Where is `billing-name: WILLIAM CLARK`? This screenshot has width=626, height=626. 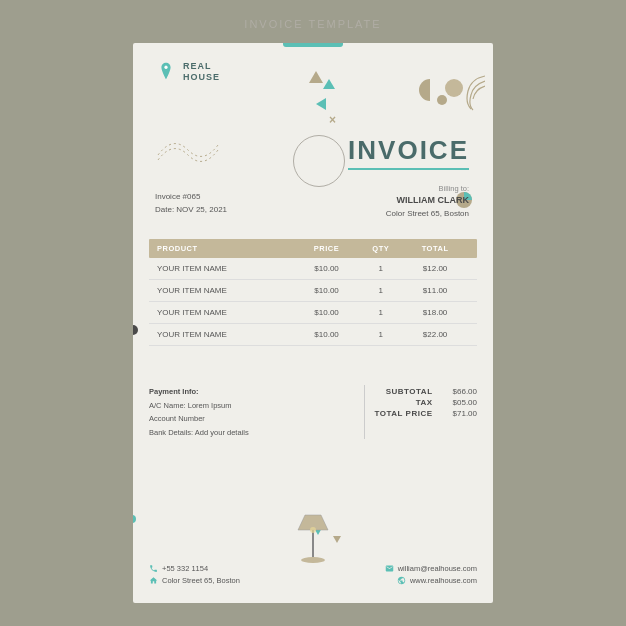 billing-name: WILLIAM CLARK is located at coordinates (428, 201).